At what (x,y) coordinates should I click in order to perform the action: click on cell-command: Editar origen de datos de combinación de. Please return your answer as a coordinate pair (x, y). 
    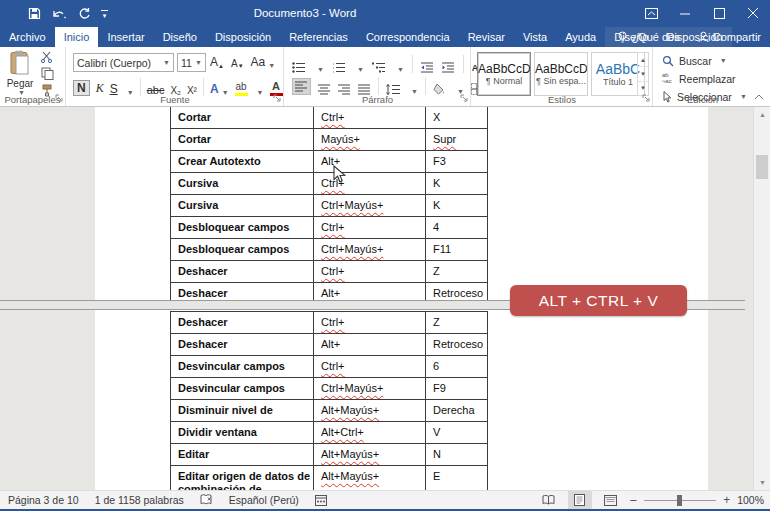
    Looking at the image, I should click on (242, 478).